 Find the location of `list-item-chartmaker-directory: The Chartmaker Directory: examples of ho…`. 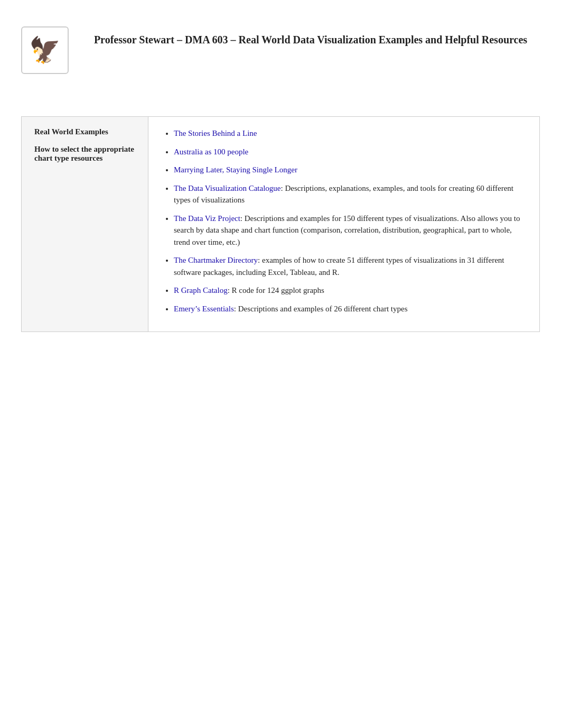

list-item-chartmaker-directory: The Chartmaker Directory: examples of ho… is located at coordinates (350, 266).